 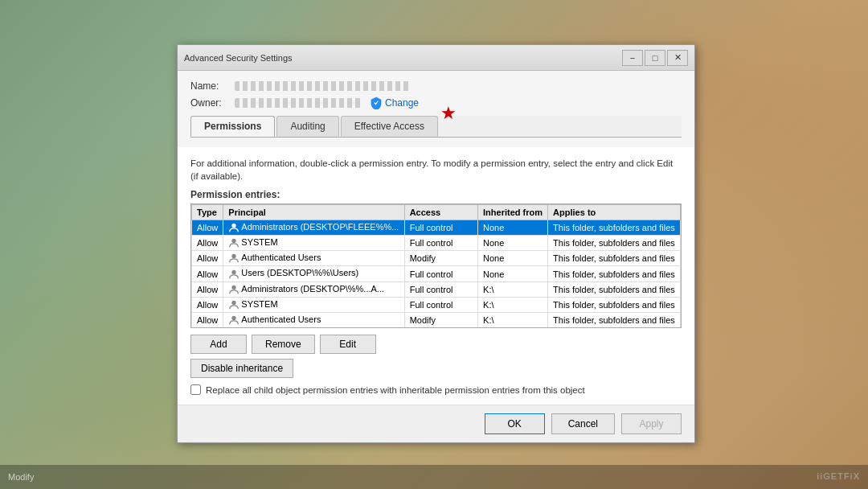 What do you see at coordinates (436, 86) in the screenshot?
I see `name-row: Name:` at bounding box center [436, 86].